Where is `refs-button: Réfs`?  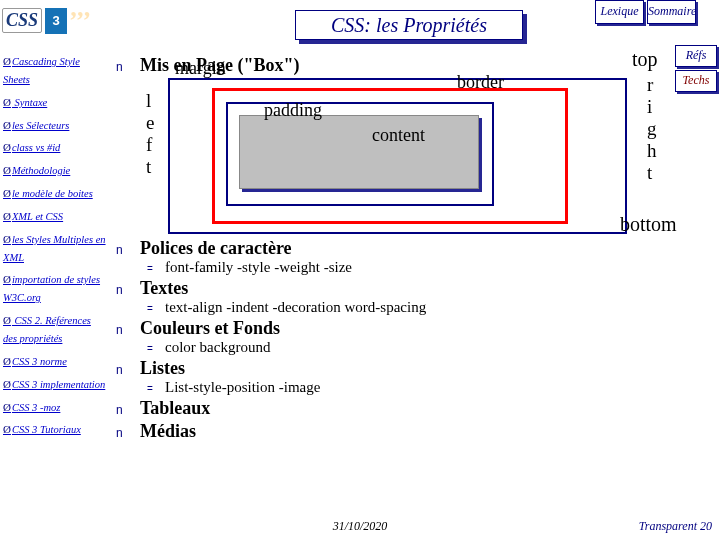
refs-button: Réfs is located at coordinates (696, 56).